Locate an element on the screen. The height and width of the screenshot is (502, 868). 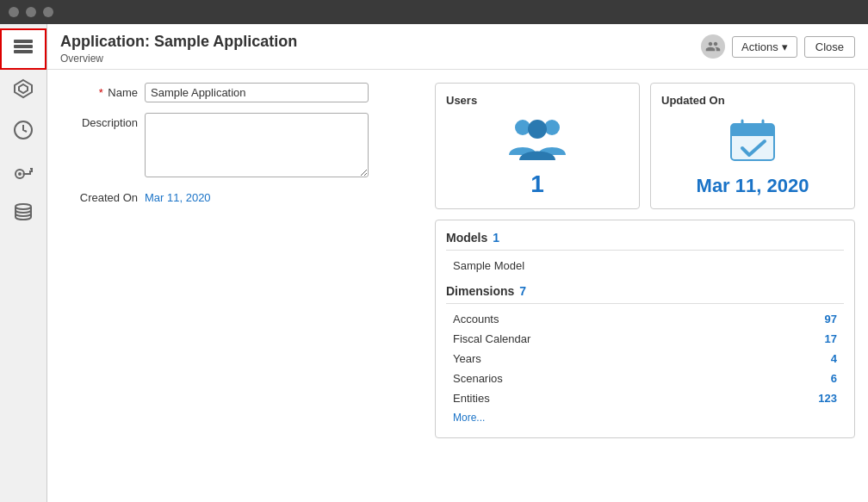
models-count: 1 is located at coordinates (496, 238).